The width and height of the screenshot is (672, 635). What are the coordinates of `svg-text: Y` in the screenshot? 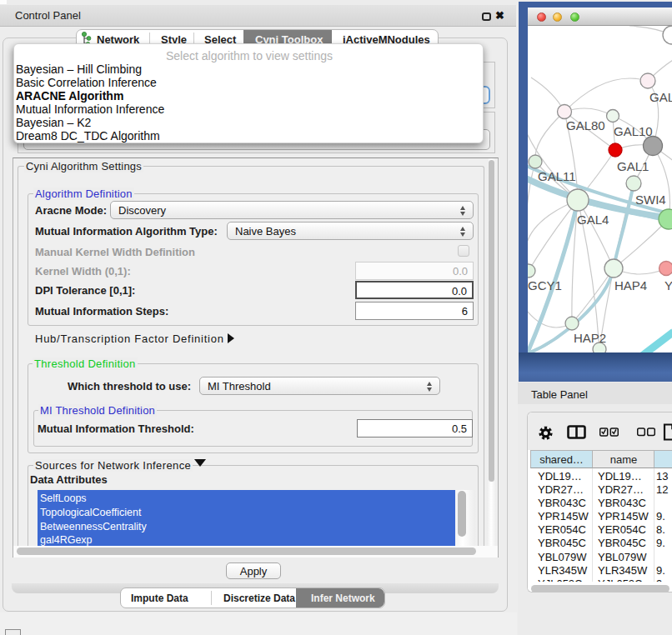 It's located at (669, 285).